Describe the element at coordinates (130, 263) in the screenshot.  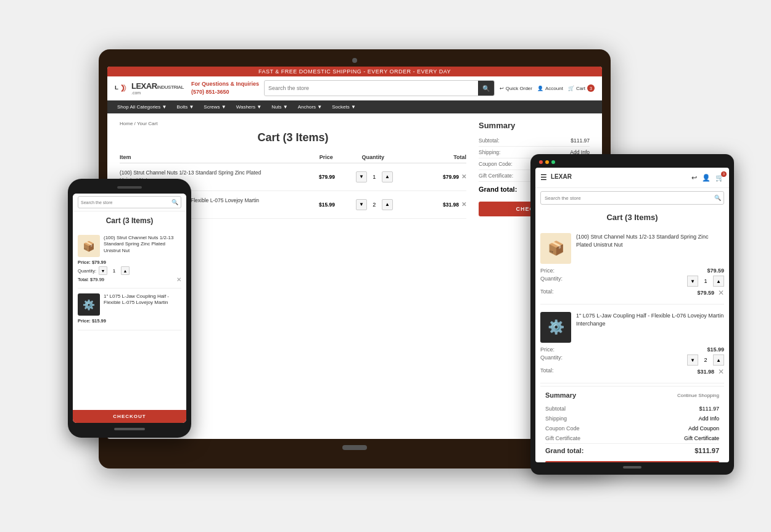
I see `phone-item-price-1: Price: $79.99` at that location.